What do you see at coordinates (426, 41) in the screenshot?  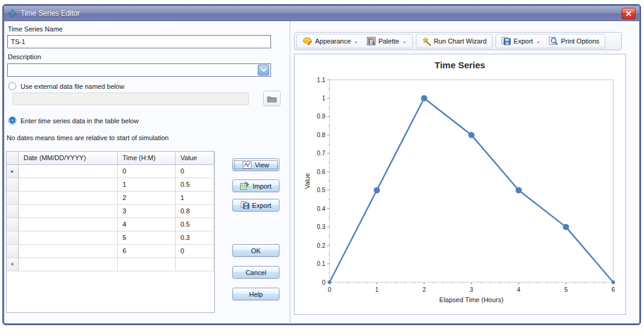 I see `wizard-wand-icon` at bounding box center [426, 41].